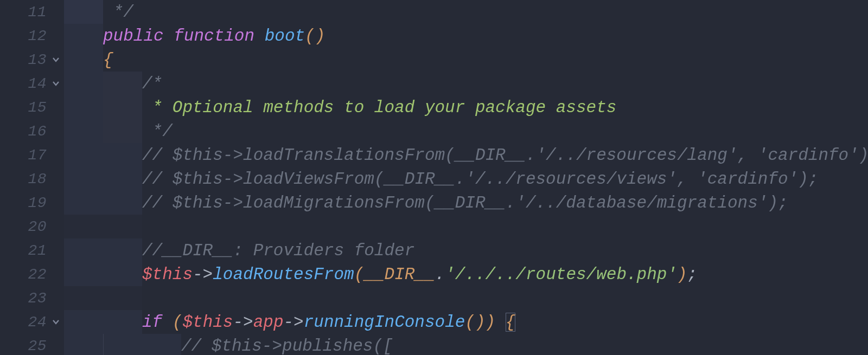 The height and width of the screenshot is (355, 868). I want to click on code-line: {, so click(466, 60).